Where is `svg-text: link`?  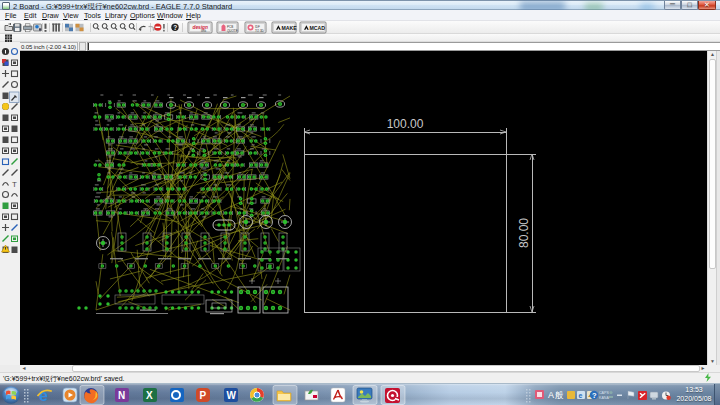 svg-text: link is located at coordinates (204, 31).